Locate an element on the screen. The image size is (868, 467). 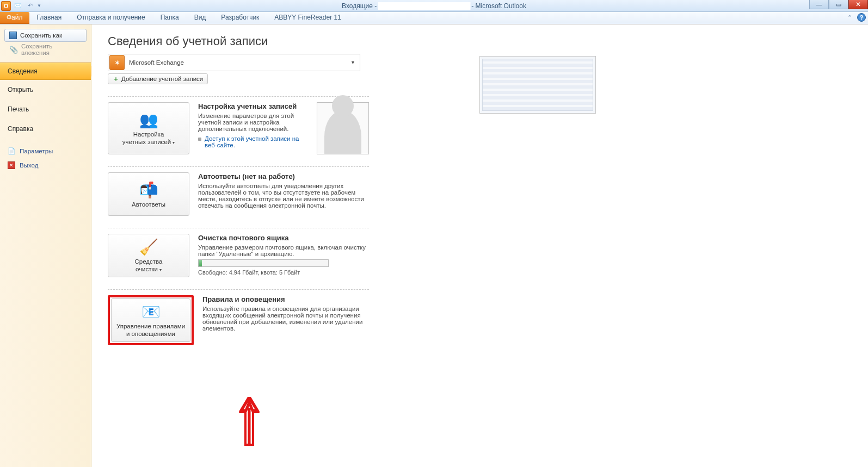
avatar-icon is located at coordinates (343, 132).